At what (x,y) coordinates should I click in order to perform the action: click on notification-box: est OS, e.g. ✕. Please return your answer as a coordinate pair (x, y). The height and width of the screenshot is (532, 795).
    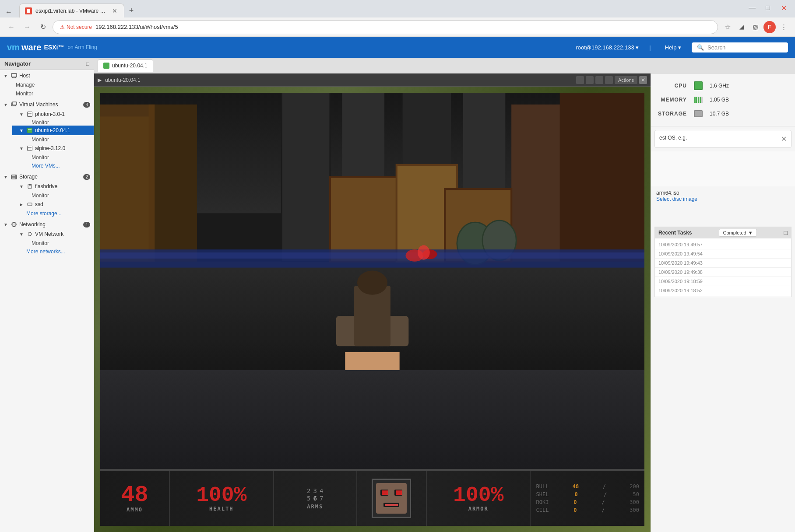
    Looking at the image, I should click on (723, 139).